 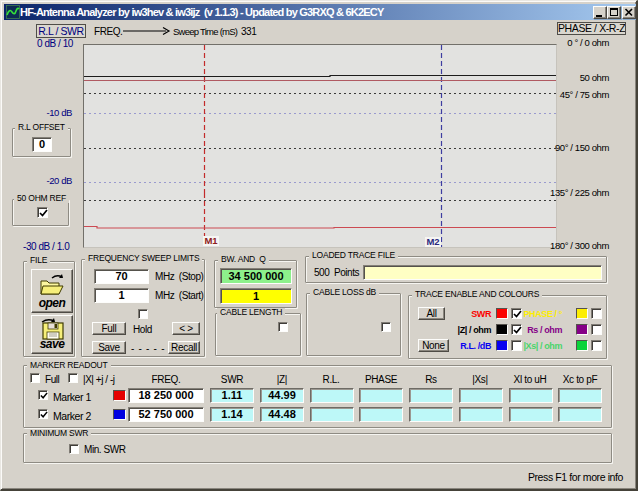 What do you see at coordinates (256, 276) in the screenshot?
I see `bandwidth-value-field: 34 500 000` at bounding box center [256, 276].